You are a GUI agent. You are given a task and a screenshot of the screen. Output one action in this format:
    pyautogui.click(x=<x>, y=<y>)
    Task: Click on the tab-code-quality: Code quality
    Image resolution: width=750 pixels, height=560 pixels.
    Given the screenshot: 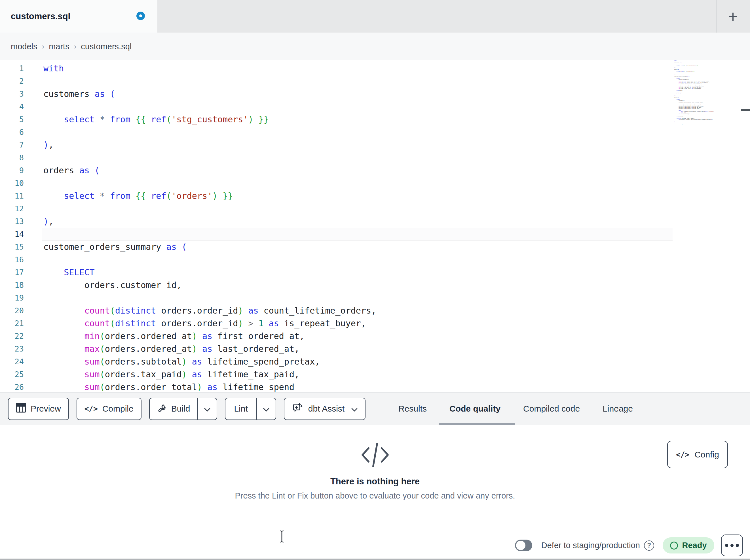 What is the action you would take?
    pyautogui.click(x=475, y=409)
    